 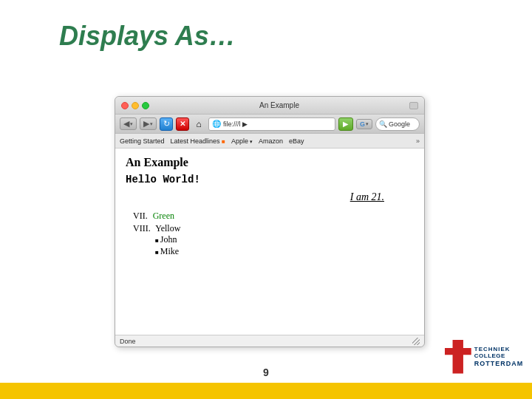 I want to click on bookmark-amazon: Amazon, so click(x=270, y=141).